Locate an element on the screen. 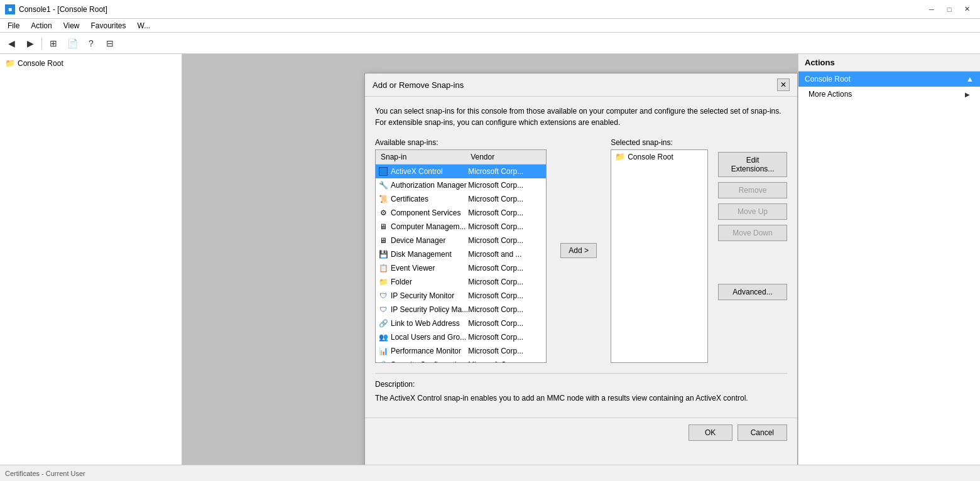 This screenshot has height=481, width=980. dialog-footer: OK Cancel is located at coordinates (581, 433).